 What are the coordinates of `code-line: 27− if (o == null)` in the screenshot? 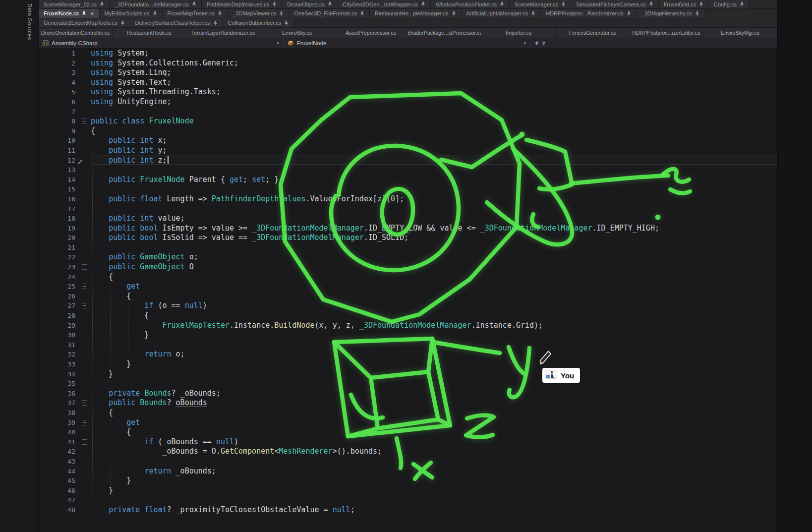 It's located at (408, 306).